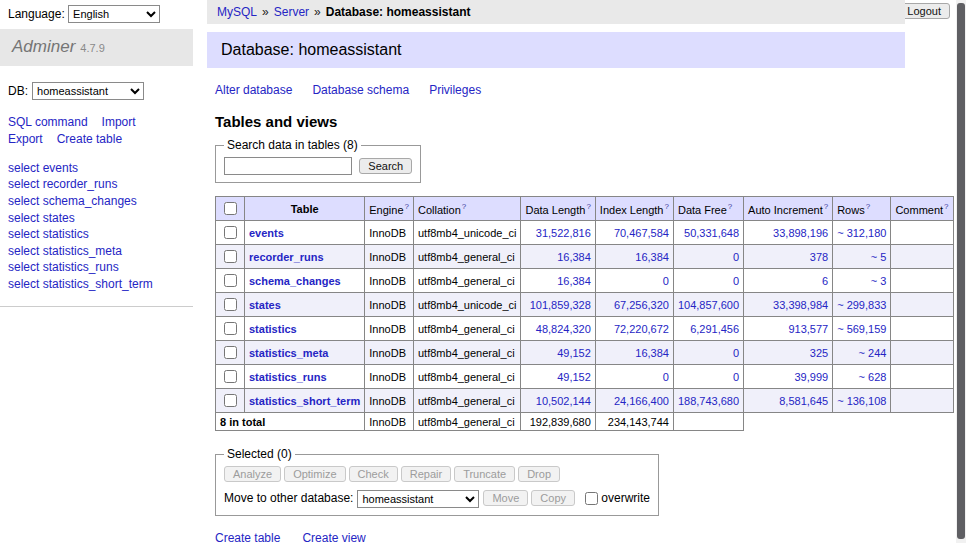  I want to click on sql-command-link: SQL command, so click(48, 122).